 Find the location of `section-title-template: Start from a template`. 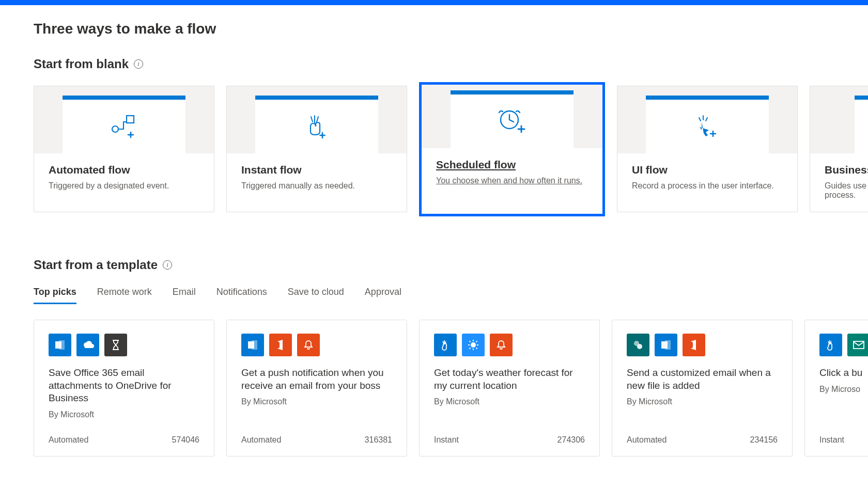

section-title-template: Start from a template is located at coordinates (96, 265).